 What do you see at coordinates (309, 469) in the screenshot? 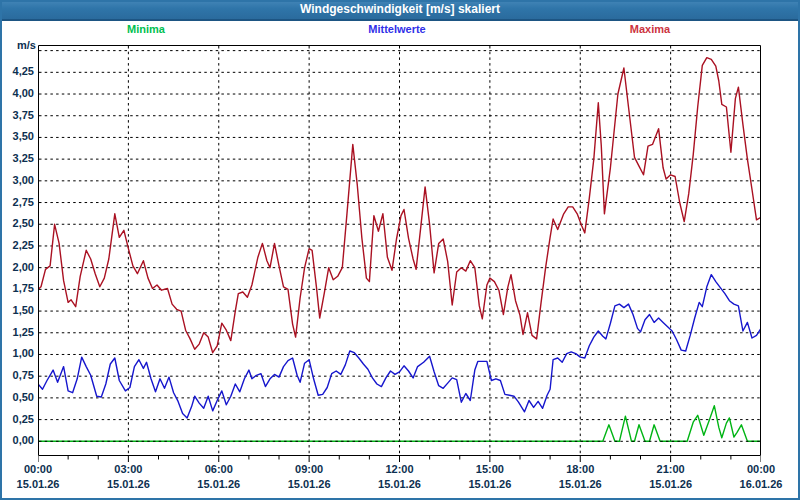
I see `x-tick-time-label: 09:00` at bounding box center [309, 469].